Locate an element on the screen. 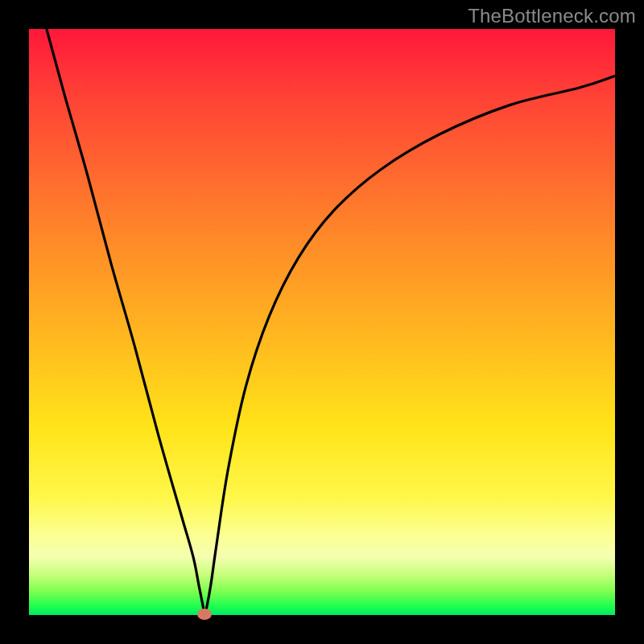 This screenshot has width=644, height=644. optimal-point-marker is located at coordinates (204, 614).